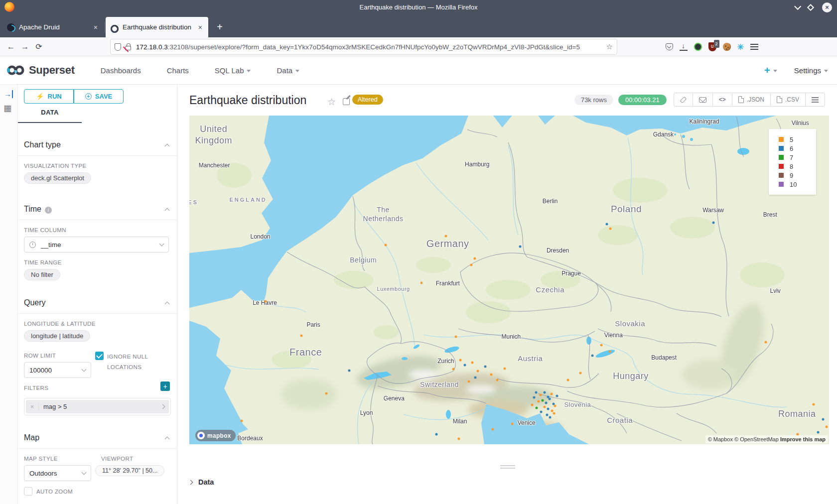 The width and height of the screenshot is (837, 504). What do you see at coordinates (720, 439) in the screenshot?
I see `mapbox-attribution-link: © Mapbox` at bounding box center [720, 439].